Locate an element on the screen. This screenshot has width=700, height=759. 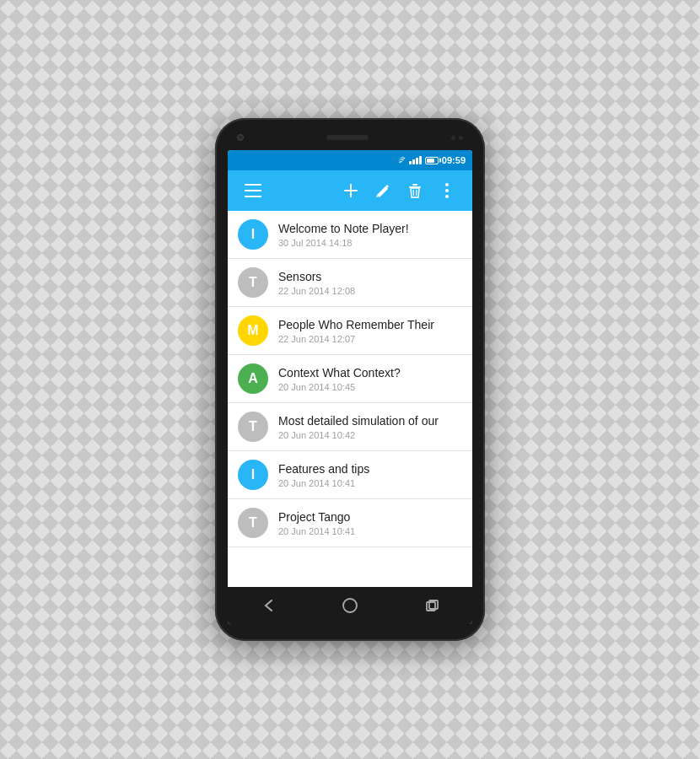
note-list-item: MPeople Who Remember Their22 Jun 2014 12… is located at coordinates (350, 331).